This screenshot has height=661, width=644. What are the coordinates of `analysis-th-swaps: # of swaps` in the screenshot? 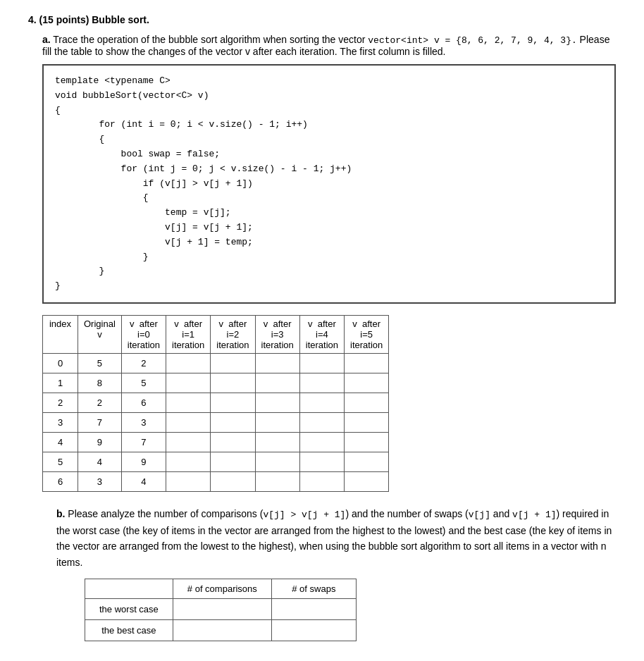 It's located at (314, 588).